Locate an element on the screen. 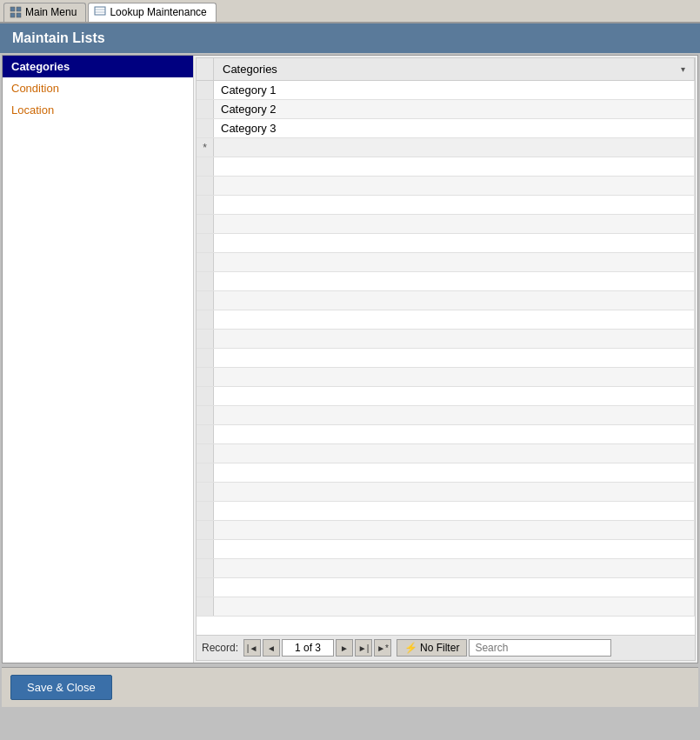 The width and height of the screenshot is (700, 740). search-input is located at coordinates (540, 648).